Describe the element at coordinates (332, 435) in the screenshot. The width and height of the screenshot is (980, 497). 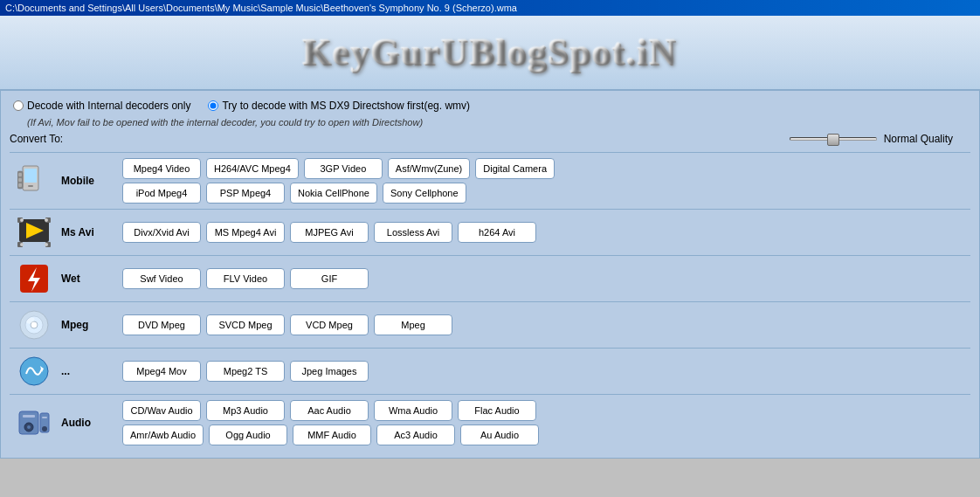
I see `btn-mmfaudio: MMF Audio` at that location.